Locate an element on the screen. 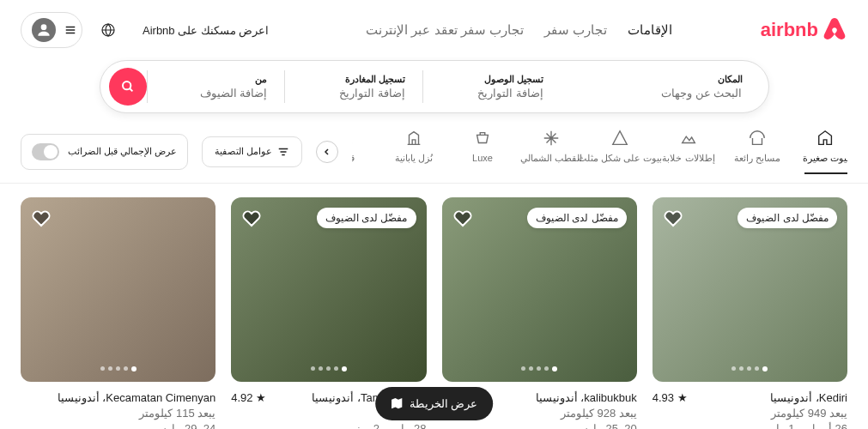 The image size is (868, 429). listing-title: kalibukbuk، أندونيسيا is located at coordinates (586, 398).